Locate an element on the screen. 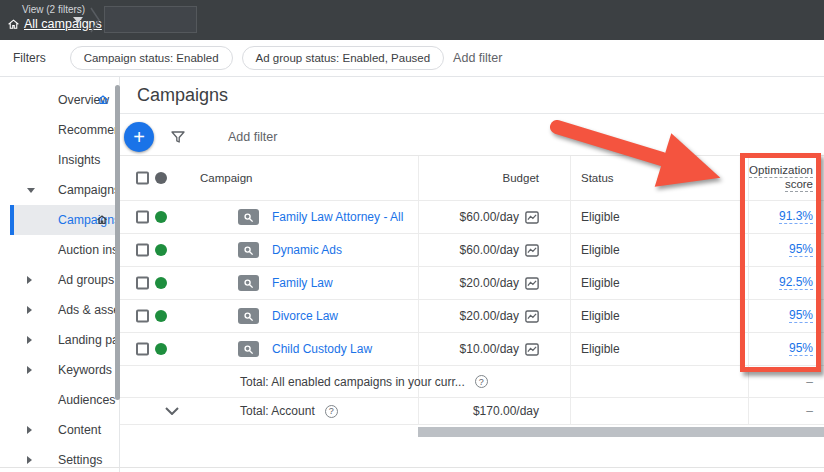 This screenshot has width=824, height=472. filters-label: Filters is located at coordinates (30, 58).